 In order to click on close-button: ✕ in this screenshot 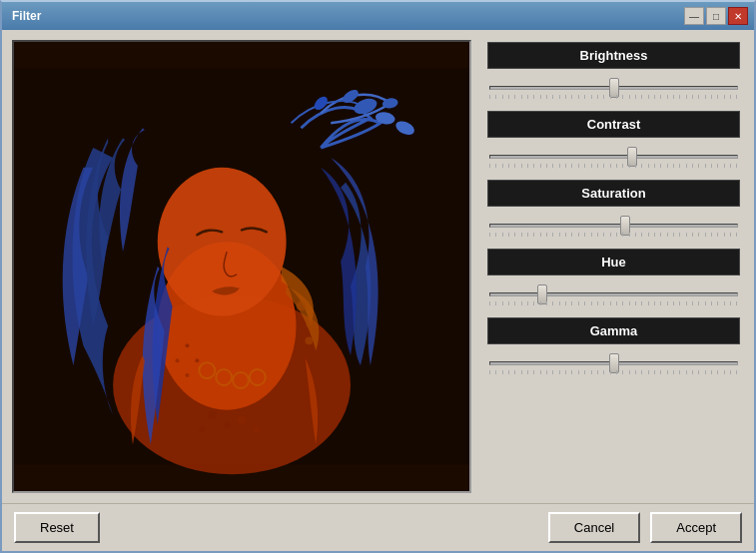, I will do `click(738, 16)`.